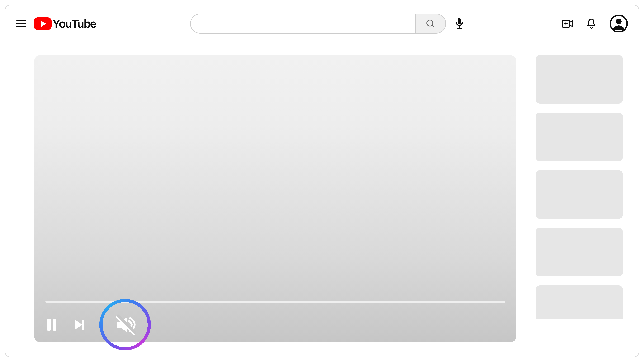 Image resolution: width=644 pixels, height=362 pixels. Describe the element at coordinates (125, 325) in the screenshot. I see `mute-button` at that location.